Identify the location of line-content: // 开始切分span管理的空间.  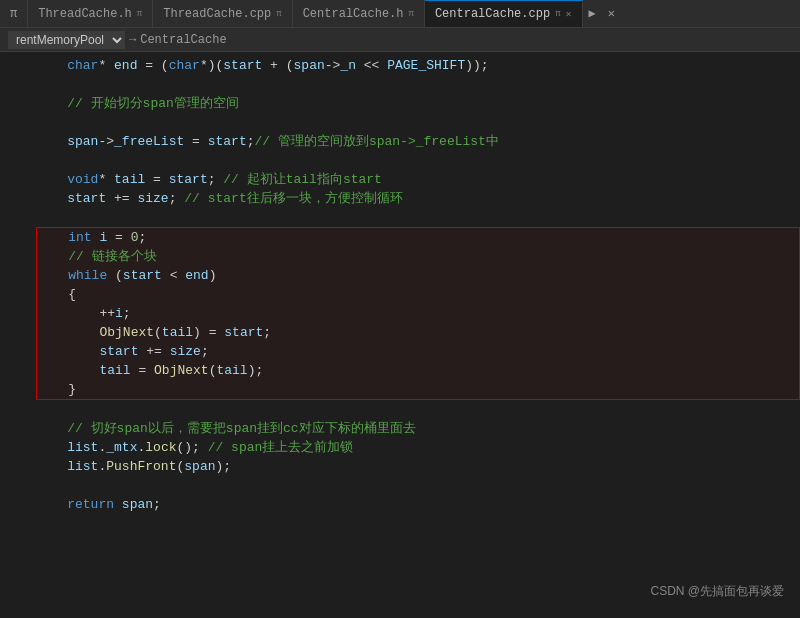
(418, 104).